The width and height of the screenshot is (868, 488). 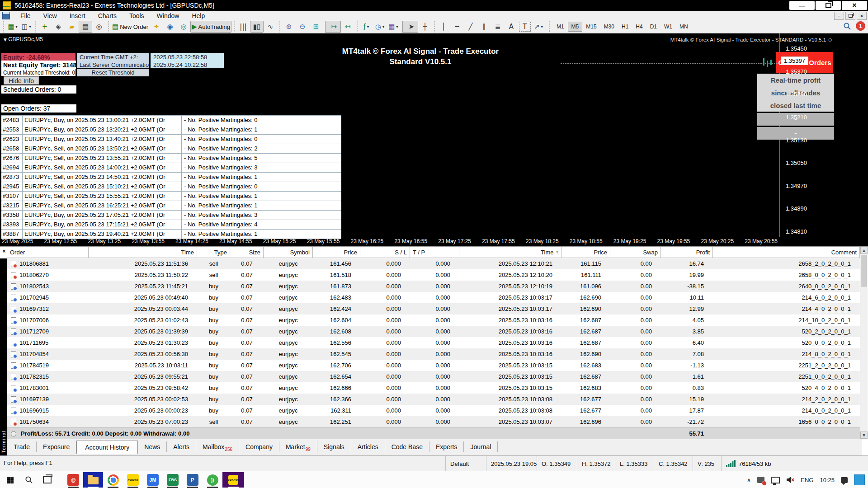 What do you see at coordinates (575, 27) in the screenshot?
I see `timeframe-button: M5` at bounding box center [575, 27].